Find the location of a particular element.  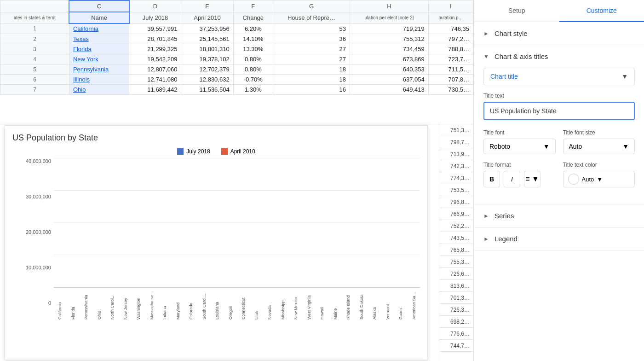

tab-setup: Setup is located at coordinates (517, 11).